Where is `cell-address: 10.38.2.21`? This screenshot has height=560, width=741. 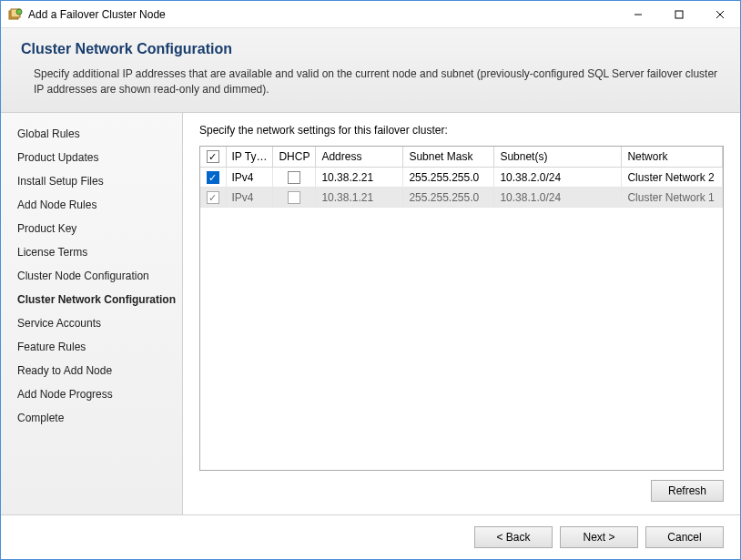
cell-address: 10.38.2.21 is located at coordinates (360, 178).